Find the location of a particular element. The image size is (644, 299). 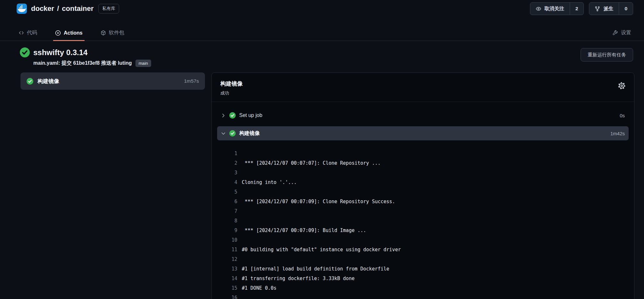

rerun-all-jobs-button: 重新运行所有任务 is located at coordinates (607, 55).